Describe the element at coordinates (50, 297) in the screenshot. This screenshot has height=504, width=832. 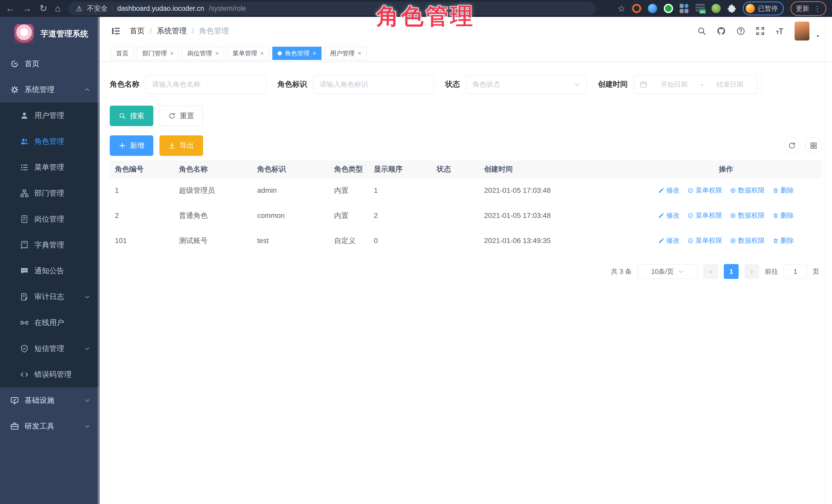
I see `sidebar-item-audit-log: 审计日志` at that location.